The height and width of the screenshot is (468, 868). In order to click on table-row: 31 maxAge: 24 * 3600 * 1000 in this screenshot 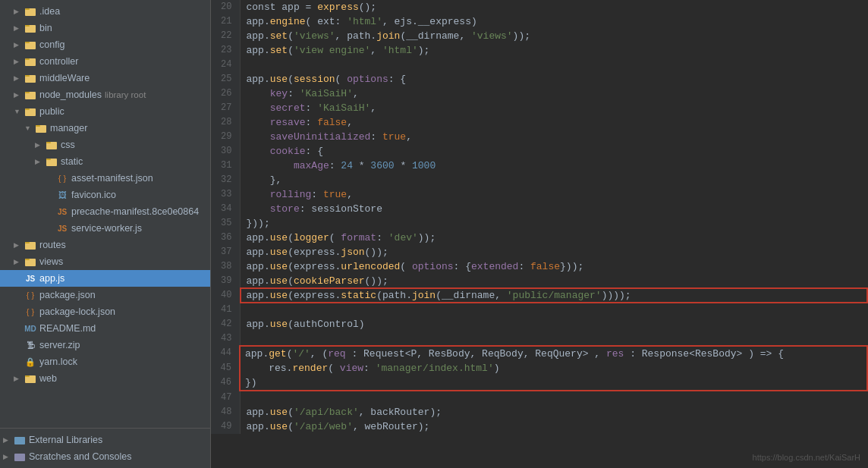, I will do `click(539, 165)`.